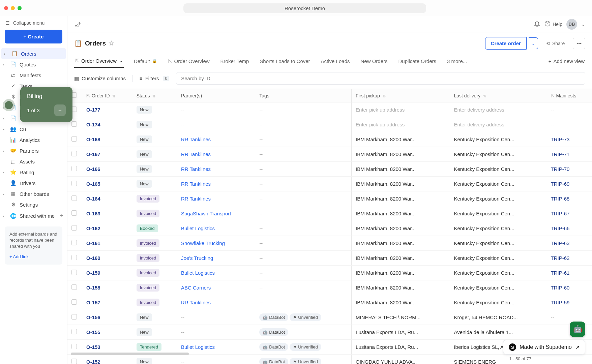  Describe the element at coordinates (34, 129) in the screenshot. I see `sidebar-item-cu: ▸👥Cu` at that location.